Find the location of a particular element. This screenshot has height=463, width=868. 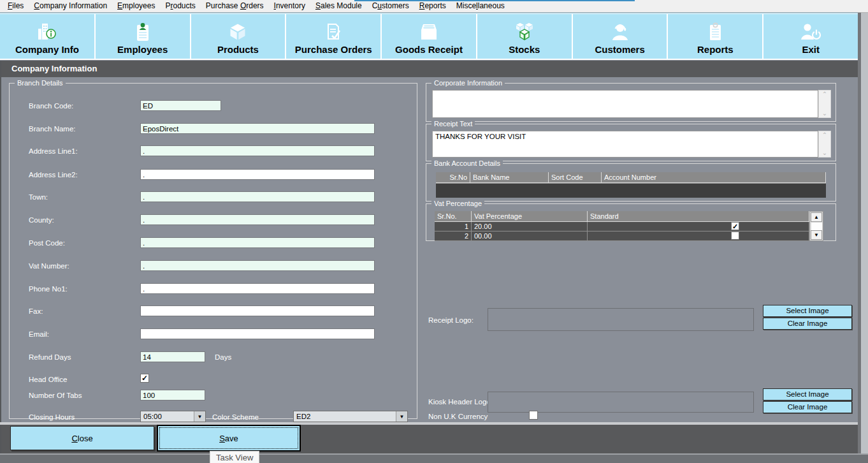

address-line1-input is located at coordinates (257, 151).